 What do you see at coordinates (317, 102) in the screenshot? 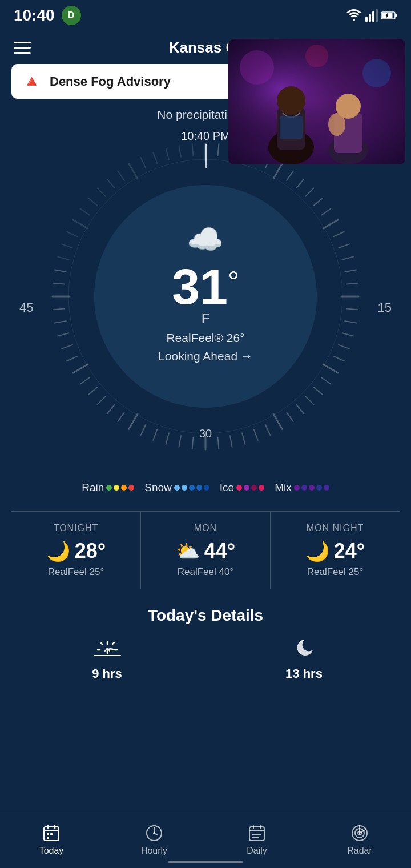
I see `pip-content-svg` at bounding box center [317, 102].